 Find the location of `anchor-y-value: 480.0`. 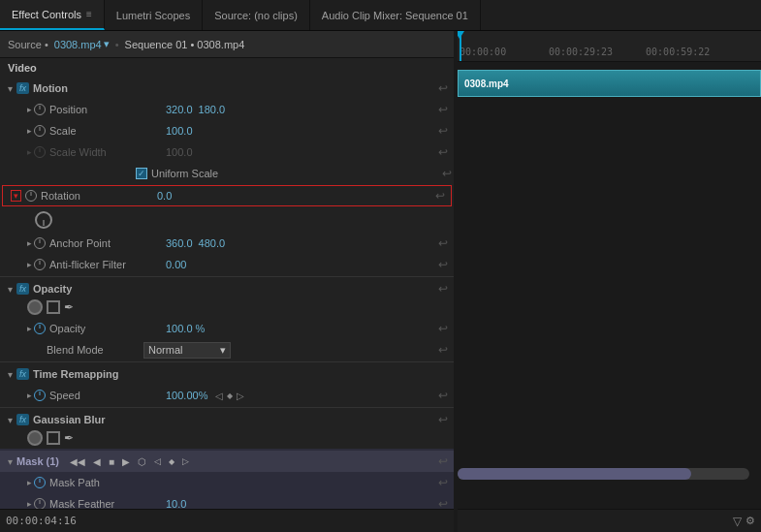

anchor-y-value: 480.0 is located at coordinates (212, 243).